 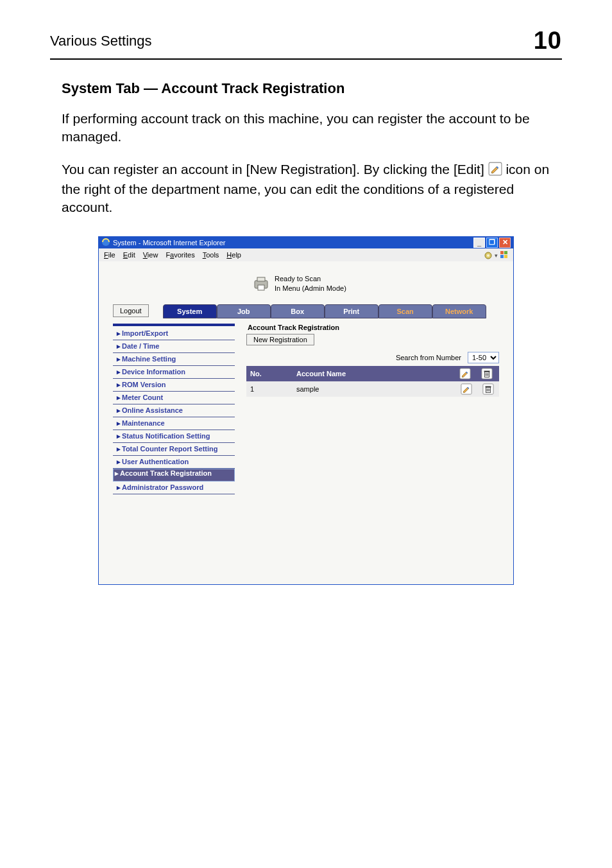 I want to click on col-delete, so click(x=488, y=374).